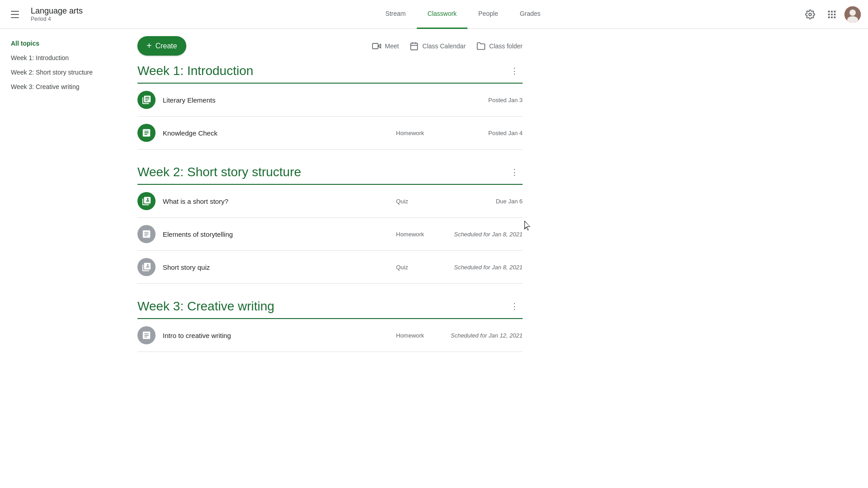  What do you see at coordinates (514, 306) in the screenshot?
I see `section-week3-more-button: ⋮` at bounding box center [514, 306].